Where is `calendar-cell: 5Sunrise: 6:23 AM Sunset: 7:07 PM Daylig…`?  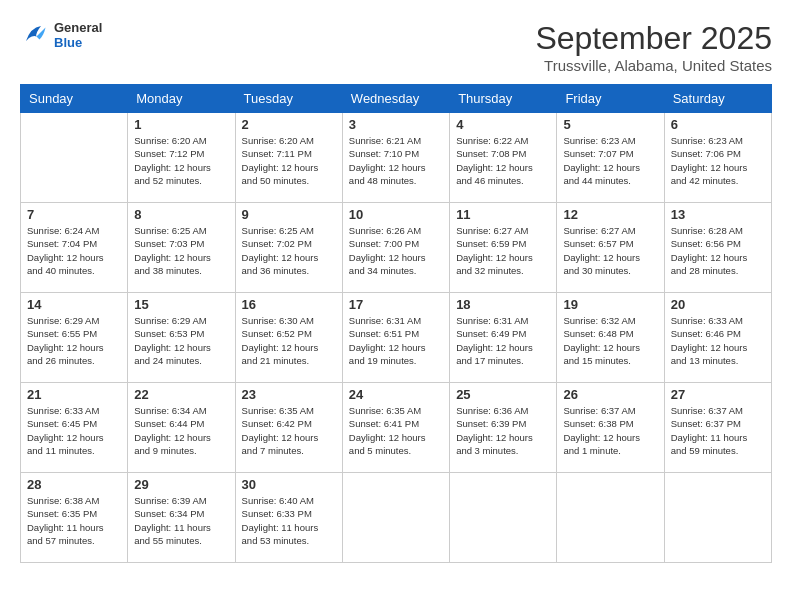
calendar-cell: 5Sunrise: 6:23 AM Sunset: 7:07 PM Daylig… is located at coordinates (610, 158).